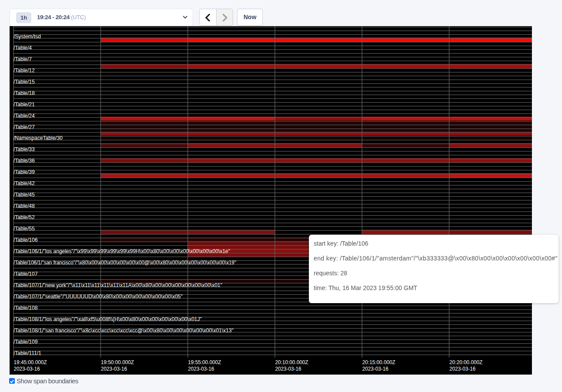  I want to click on svg-text: /Table/7, so click(23, 59).